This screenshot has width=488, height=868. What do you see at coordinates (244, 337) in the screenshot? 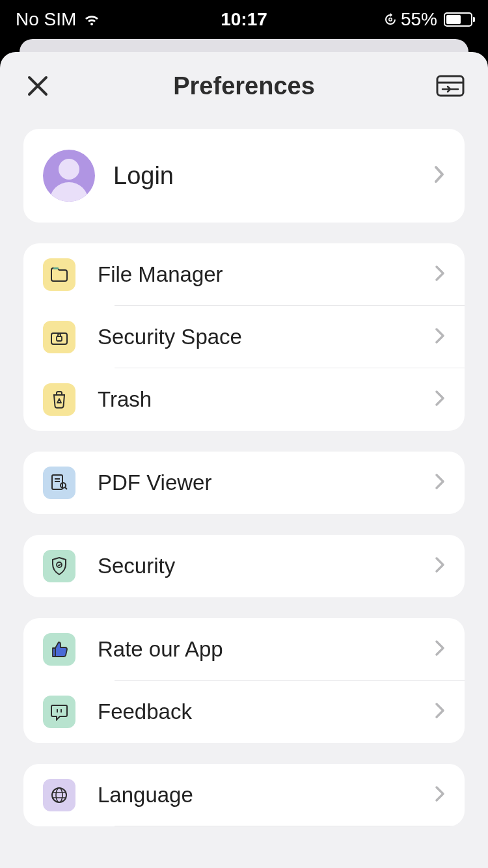
I see `security-space-row: Security Space` at bounding box center [244, 337].